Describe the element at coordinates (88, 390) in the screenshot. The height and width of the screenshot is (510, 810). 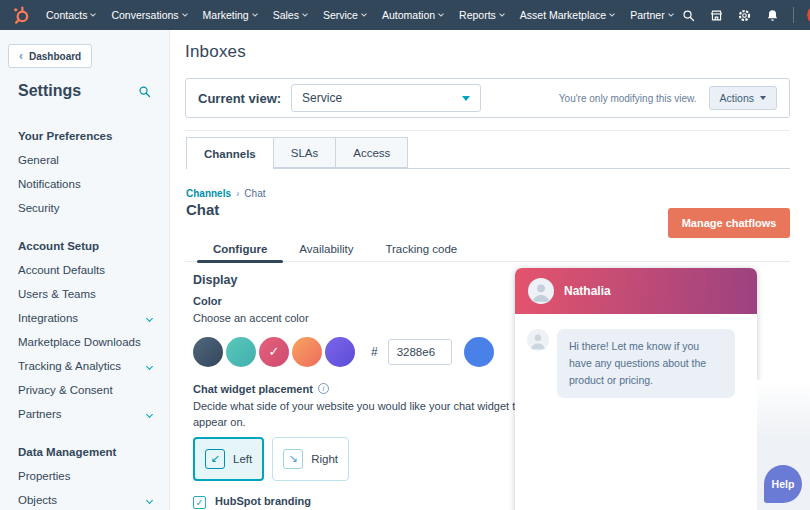
I see `sidebar-item-privacy-consent: Privacy & Consent` at that location.